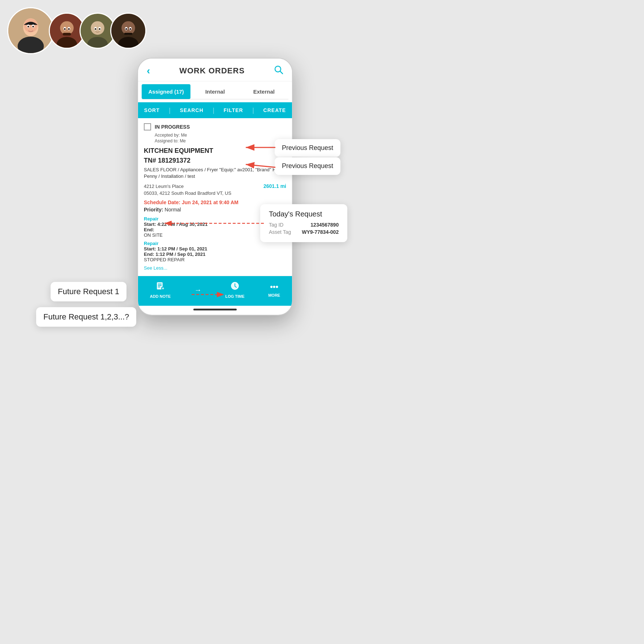 The image size is (644, 644). What do you see at coordinates (215, 254) in the screenshot?
I see `repair-end-2: End: 1:12 PM / Sep 01, 2021` at bounding box center [215, 254].